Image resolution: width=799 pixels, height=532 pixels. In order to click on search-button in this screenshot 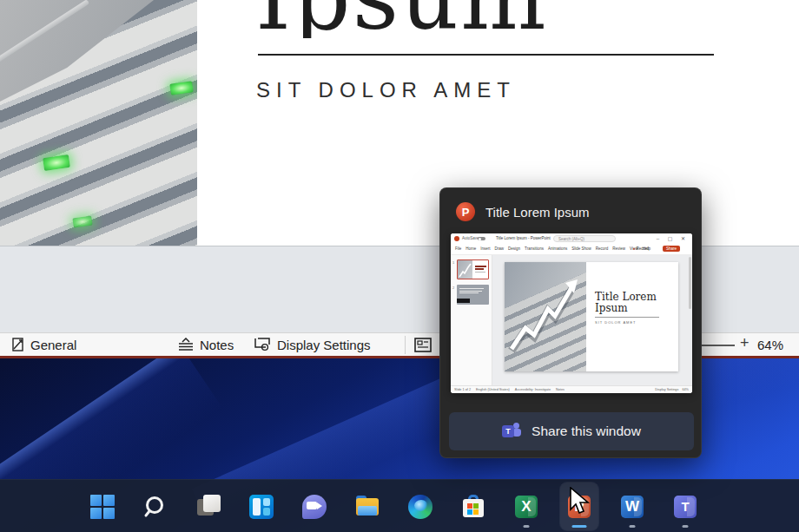, I will do `click(155, 507)`.